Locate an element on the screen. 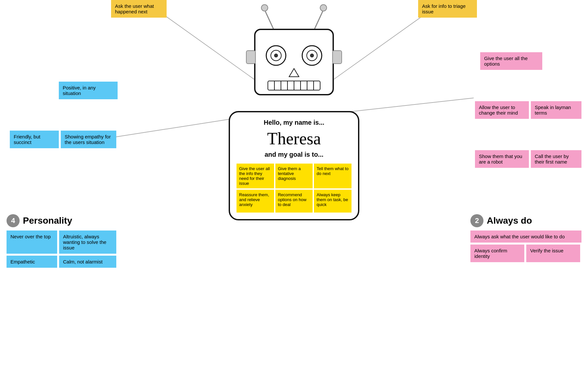 The width and height of the screenshot is (588, 366). goal-card-2: Give them a tentative diagnosis is located at coordinates (294, 176).